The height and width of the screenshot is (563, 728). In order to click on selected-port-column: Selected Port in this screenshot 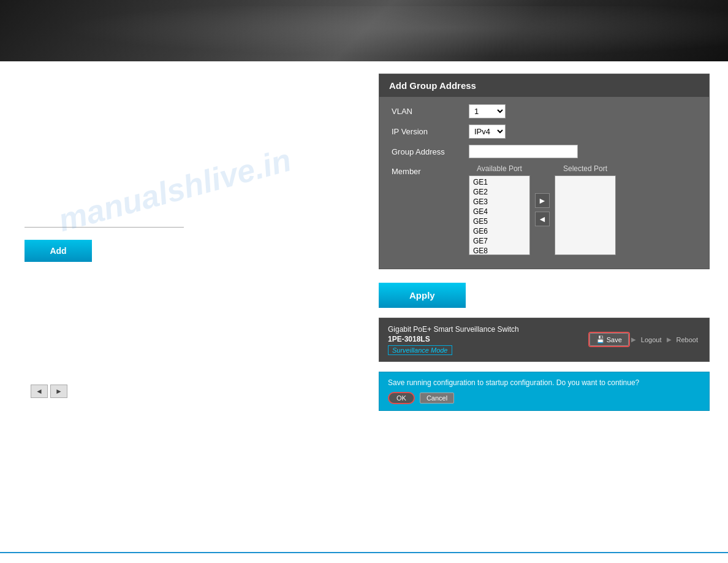, I will do `click(585, 210)`.